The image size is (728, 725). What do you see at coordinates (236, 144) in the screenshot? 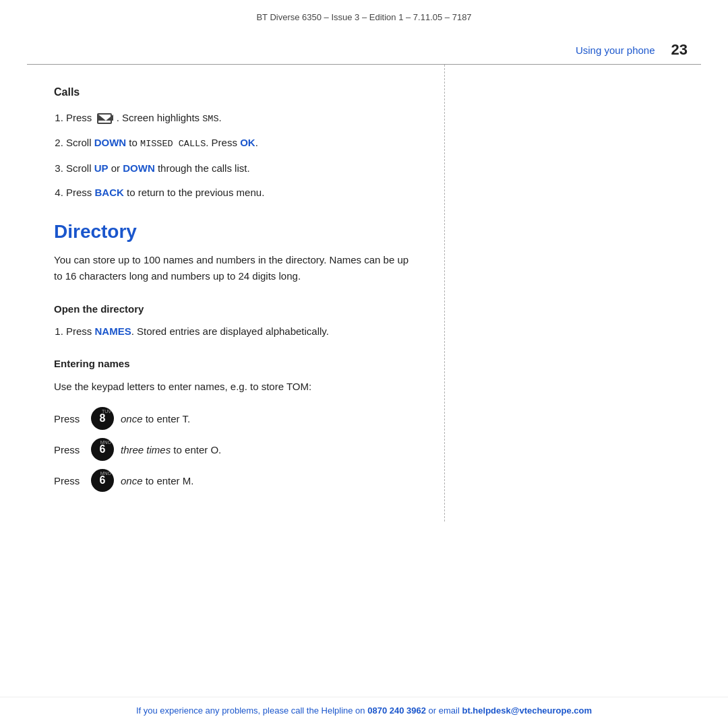
I see `calls-section: Calls Press . Screen highlights SMS. Scr…` at bounding box center [236, 144].